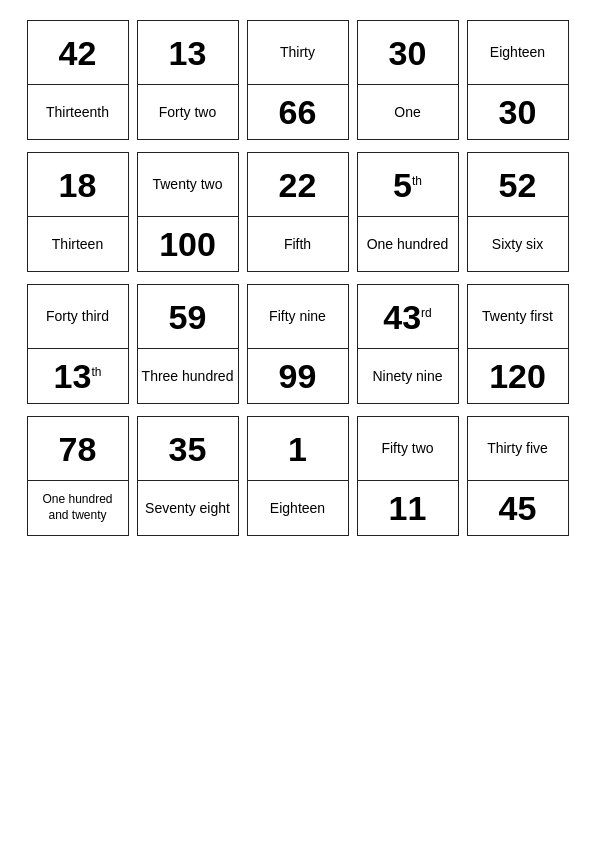 Image resolution: width=595 pixels, height=842 pixels. What do you see at coordinates (298, 244) in the screenshot?
I see `card-1-2-bottom: Fifth` at bounding box center [298, 244].